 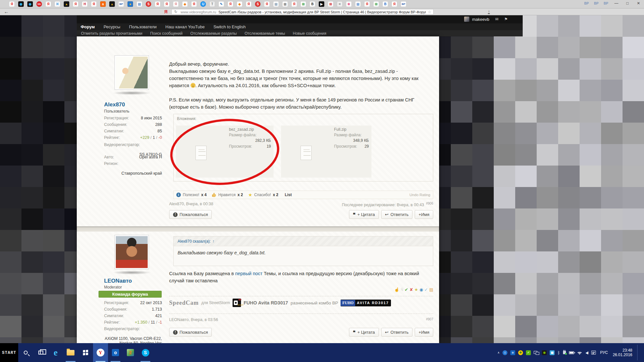 I want to click on refresh-icon: ↻, so click(x=176, y=12).